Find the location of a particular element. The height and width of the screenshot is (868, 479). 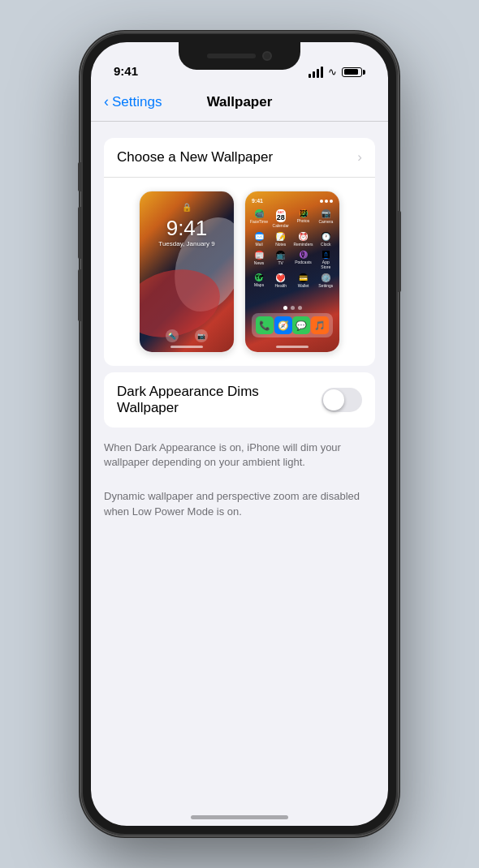

dark-appearance-row: Dark Appearance Dims Wallpaper is located at coordinates (240, 400).